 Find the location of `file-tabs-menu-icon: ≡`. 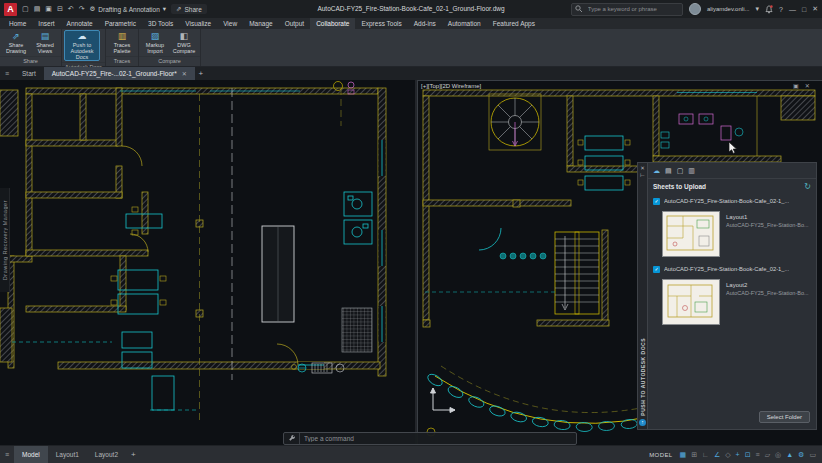

file-tabs-menu-icon: ≡ is located at coordinates (7, 74).